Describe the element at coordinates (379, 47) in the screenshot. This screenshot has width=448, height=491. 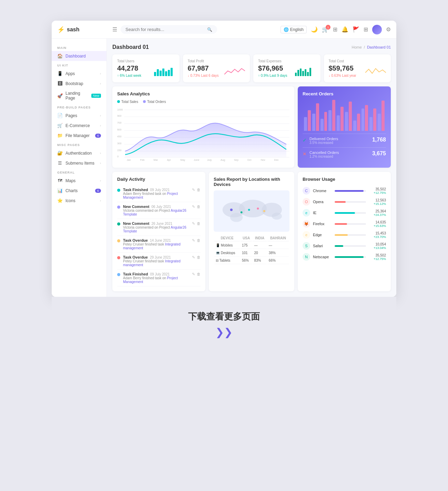
I see `breadcrumb-current: Dashboard 01` at that location.